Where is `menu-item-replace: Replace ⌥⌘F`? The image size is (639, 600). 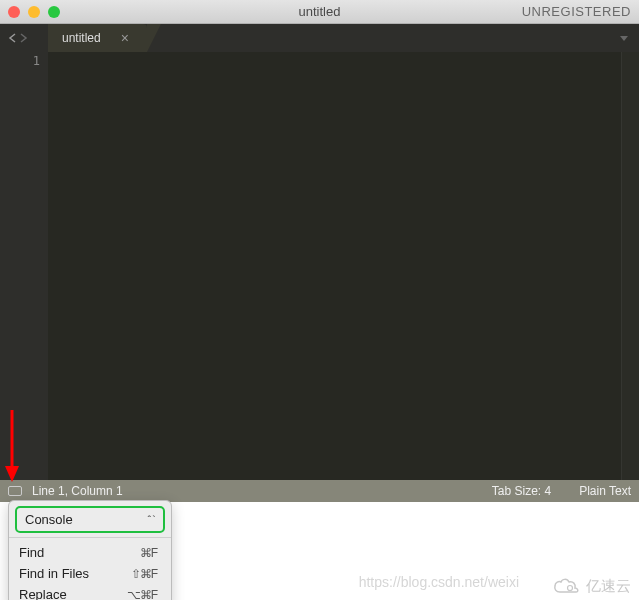
menu-item-replace: Replace ⌥⌘F is located at coordinates (90, 592).